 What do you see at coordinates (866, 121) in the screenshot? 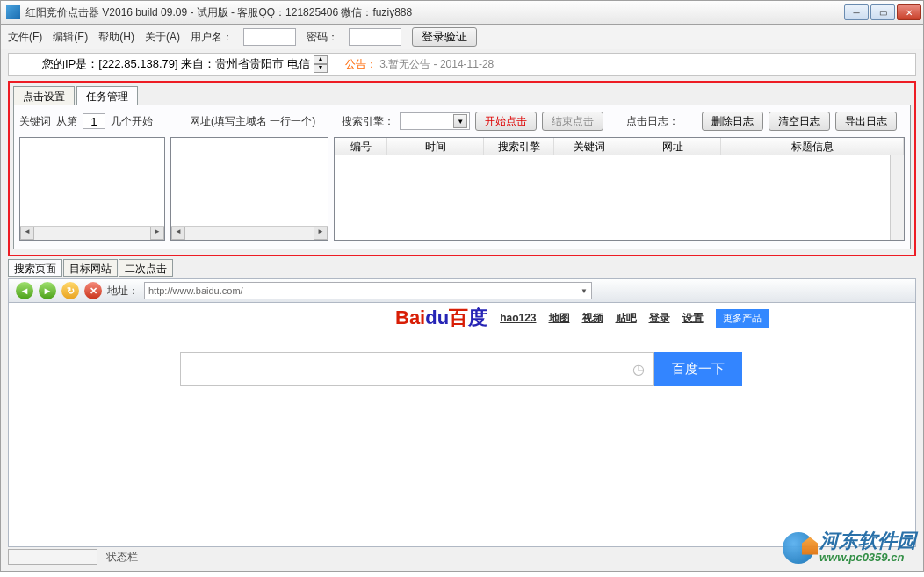
I see `export-log-button: 导出日志` at bounding box center [866, 121].